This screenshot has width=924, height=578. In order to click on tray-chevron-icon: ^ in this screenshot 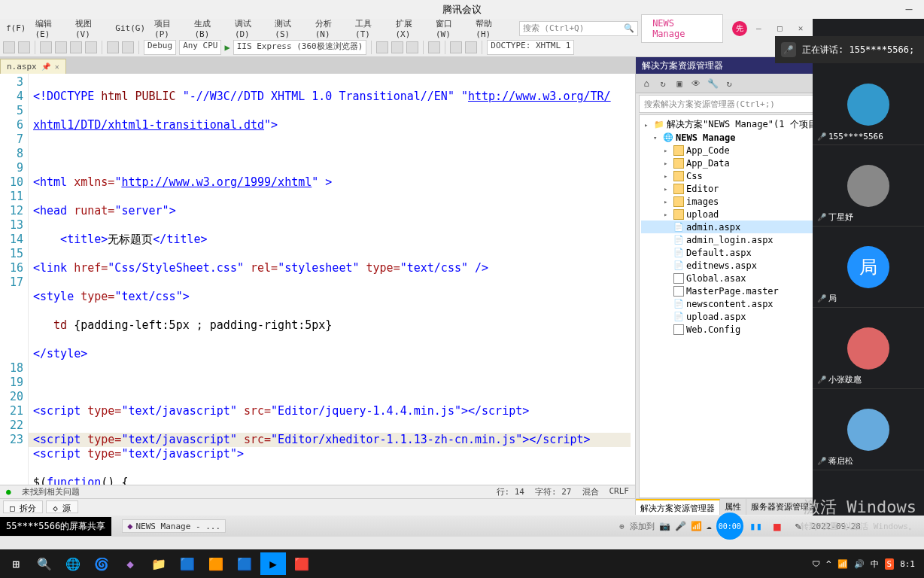, I will do `click(829, 564)`.